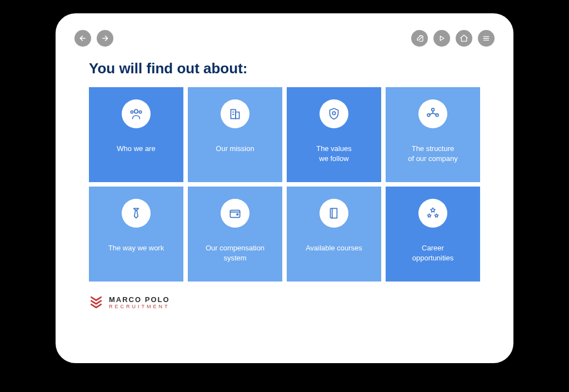 Image resolution: width=569 pixels, height=392 pixels. What do you see at coordinates (442, 38) in the screenshot?
I see `play-icon` at bounding box center [442, 38].